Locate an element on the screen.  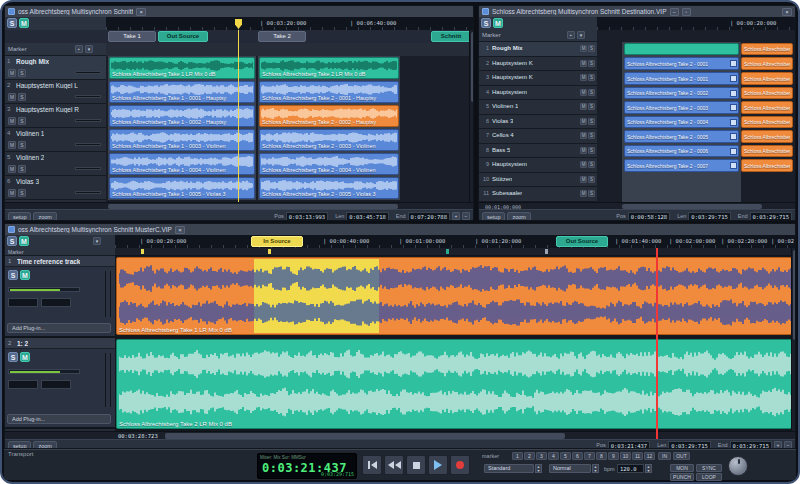
source-clip-area: Schloss Albrechtsberg Take 1 LR Mix 0 dB… is located at coordinates (290, 129).